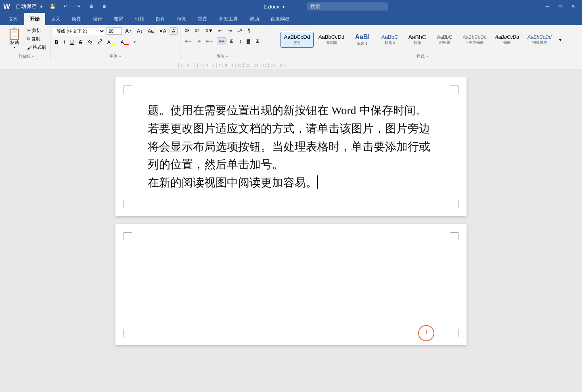 This screenshot has height=392, width=582. What do you see at coordinates (32, 56) in the screenshot?
I see `clipboard-expand-icon: ↗` at bounding box center [32, 56].